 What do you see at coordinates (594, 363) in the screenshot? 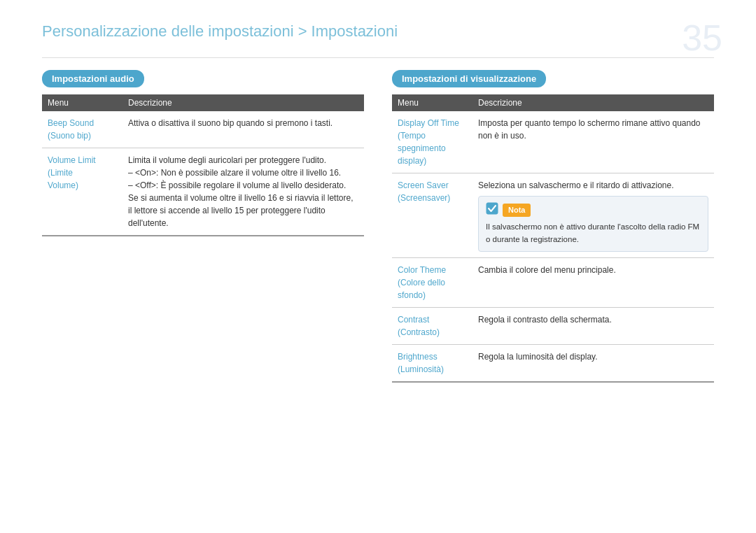
I see `visual-desc-cell: Regola la luminosità del display.` at bounding box center [594, 363].